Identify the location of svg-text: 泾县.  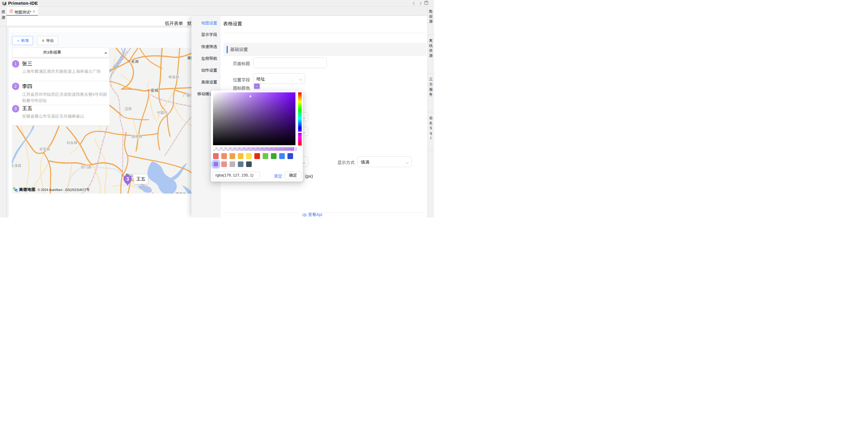
(128, 108).